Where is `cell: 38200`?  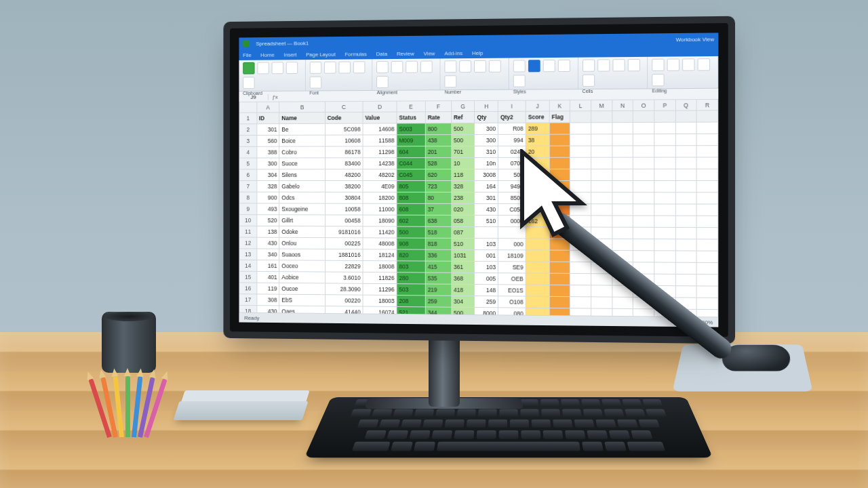
cell: 38200 is located at coordinates (344, 186).